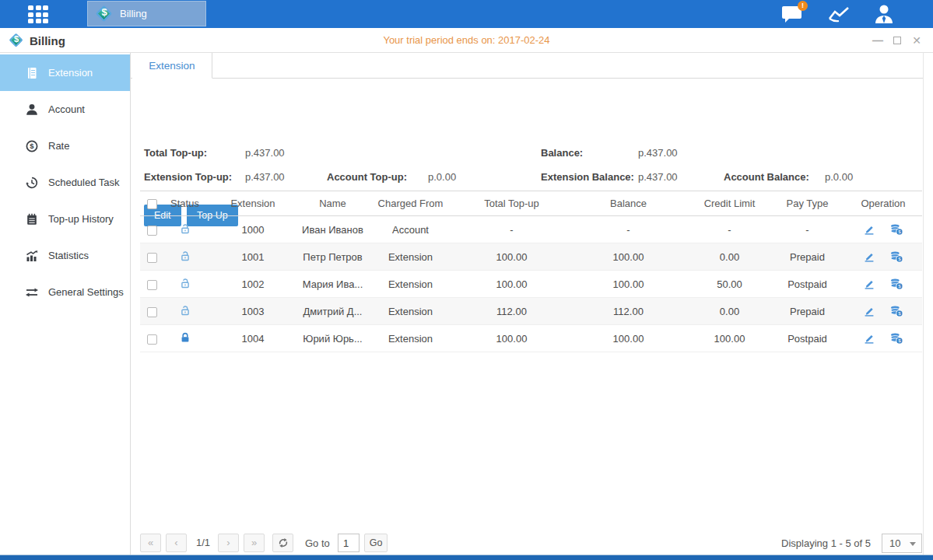 Image resolution: width=933 pixels, height=560 pixels. What do you see at coordinates (84, 182) in the screenshot?
I see `sidebar-item-label: Scheduled Task` at bounding box center [84, 182].